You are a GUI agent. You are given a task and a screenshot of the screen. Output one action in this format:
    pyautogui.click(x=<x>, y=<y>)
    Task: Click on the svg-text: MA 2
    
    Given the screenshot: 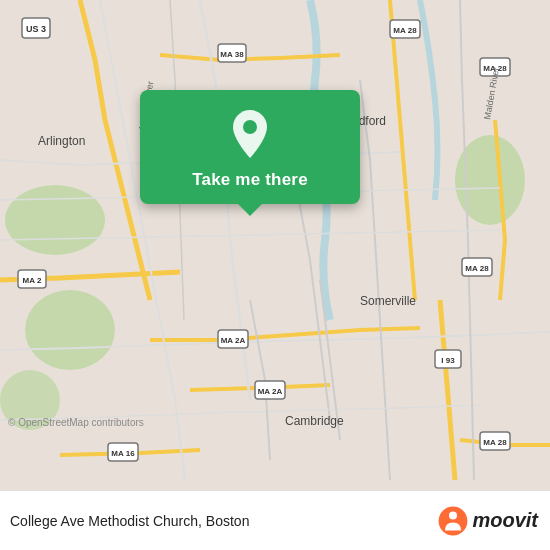 What is the action you would take?
    pyautogui.click(x=32, y=280)
    